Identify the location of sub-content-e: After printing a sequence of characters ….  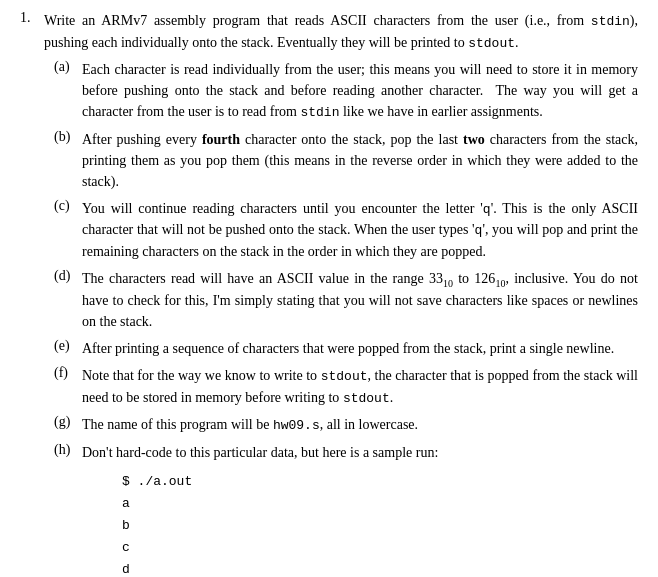
(360, 348).